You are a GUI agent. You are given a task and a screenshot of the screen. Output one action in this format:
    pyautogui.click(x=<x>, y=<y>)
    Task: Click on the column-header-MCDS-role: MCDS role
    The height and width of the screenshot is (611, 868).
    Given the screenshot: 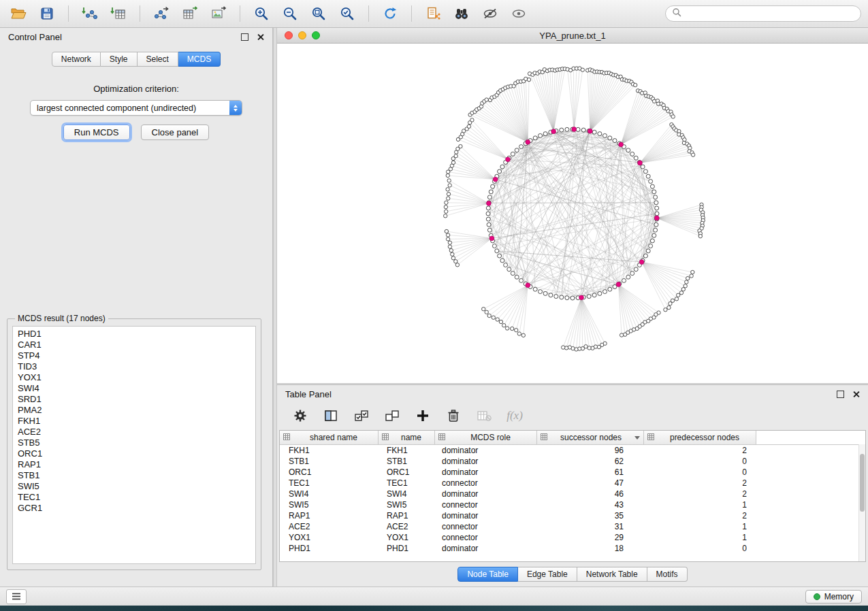 What is the action you would take?
    pyautogui.click(x=486, y=437)
    